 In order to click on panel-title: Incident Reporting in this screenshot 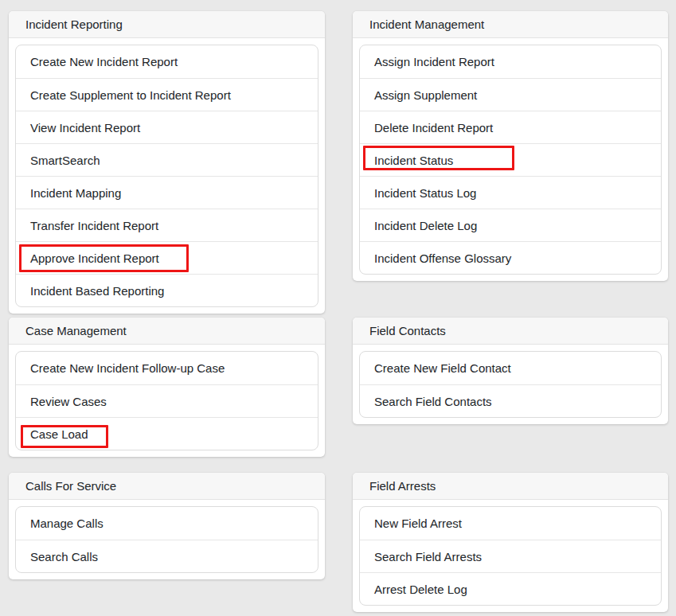, I will do `click(74, 24)`.